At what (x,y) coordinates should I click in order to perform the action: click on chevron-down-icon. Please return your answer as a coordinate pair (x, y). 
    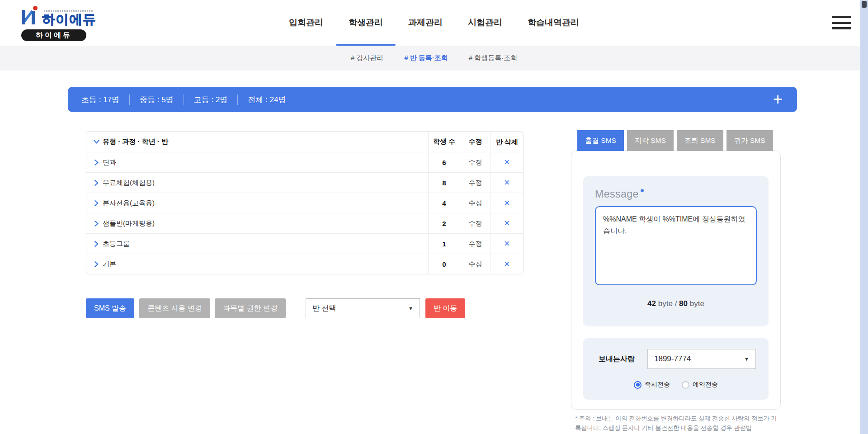
    Looking at the image, I should click on (97, 142).